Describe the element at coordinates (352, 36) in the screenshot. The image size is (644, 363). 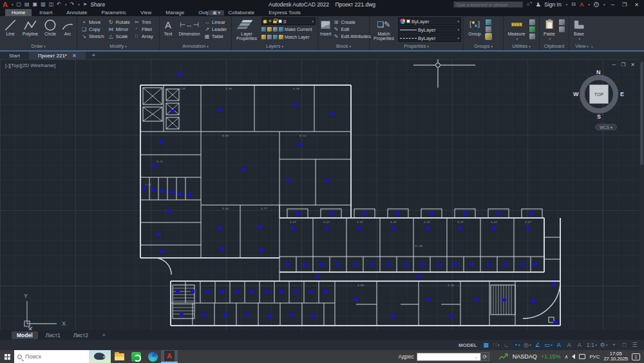
I see `block-tool: ✎Edit Attributes` at that location.